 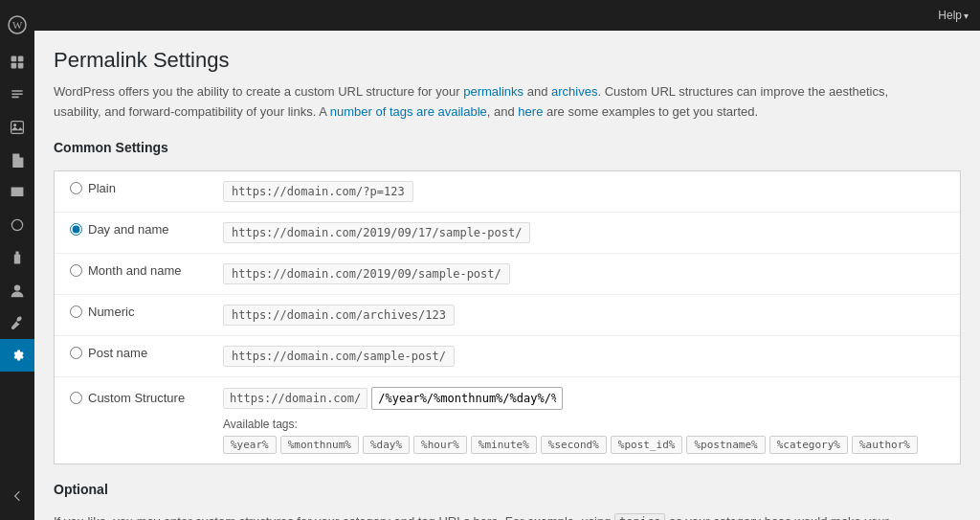 I want to click on month-name-url-preview: https://domain.com/2019/09/sample-post/, so click(x=367, y=274).